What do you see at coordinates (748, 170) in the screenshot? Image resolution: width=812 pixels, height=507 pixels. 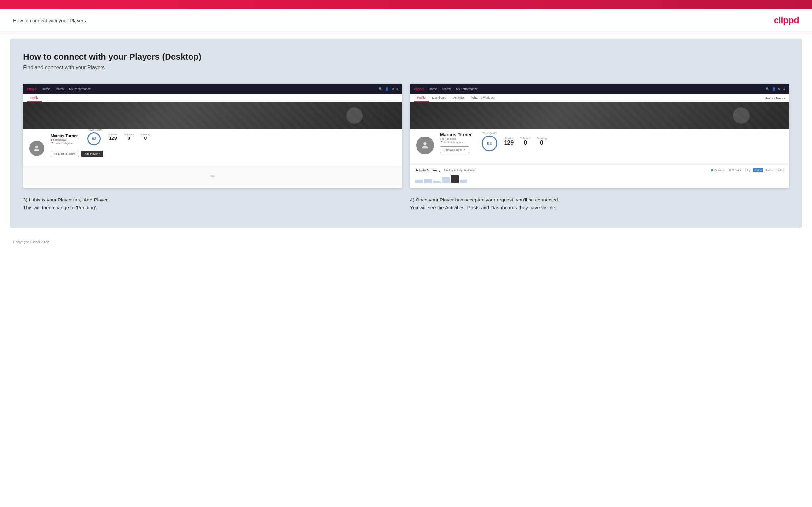 I see `activity-header-right: On course Off course 1 yr 6 mths 3` at bounding box center [748, 170].